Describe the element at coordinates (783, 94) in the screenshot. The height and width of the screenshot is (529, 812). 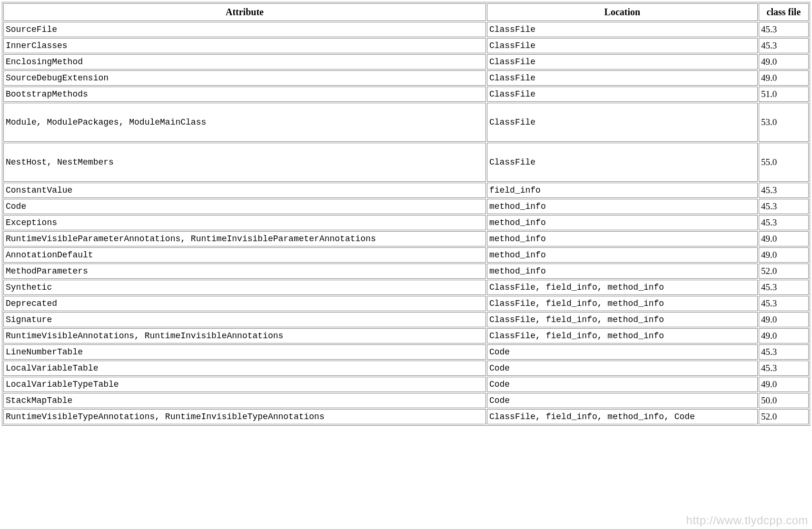
I see `cell-classfile: 51.0` at that location.